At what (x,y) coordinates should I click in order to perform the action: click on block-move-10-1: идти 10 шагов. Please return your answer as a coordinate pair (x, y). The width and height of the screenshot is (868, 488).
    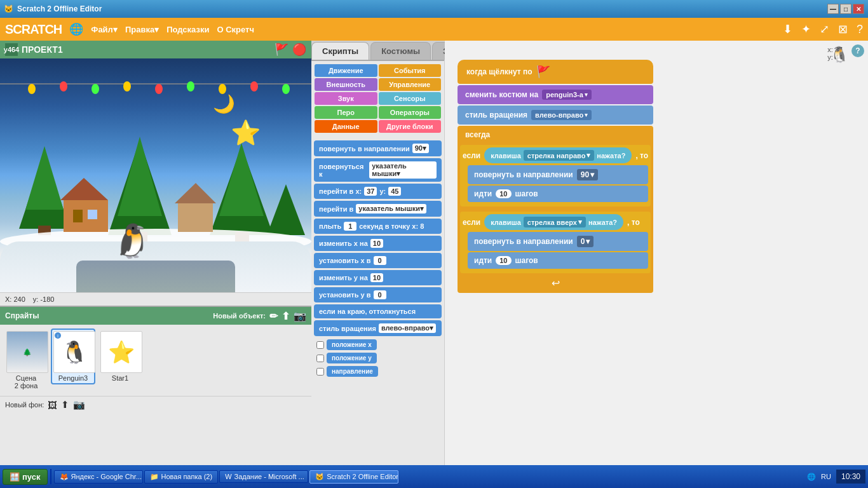
    Looking at the image, I should click on (558, 194).